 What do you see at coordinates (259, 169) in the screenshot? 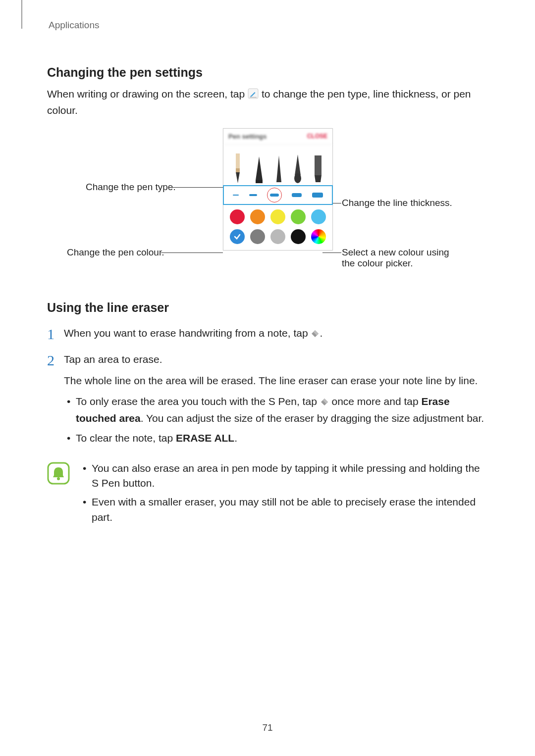
I see `pen-calligraphy-icon` at bounding box center [259, 169].